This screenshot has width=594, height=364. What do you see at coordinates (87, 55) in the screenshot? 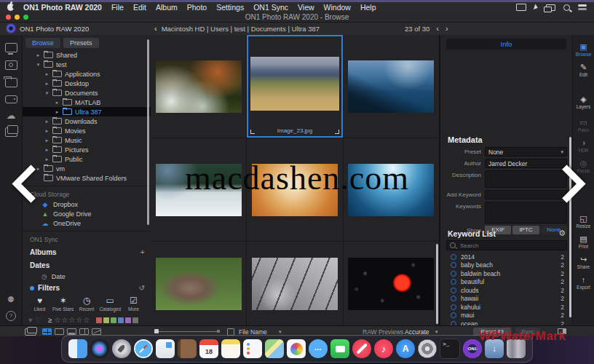
I see `folder-tree-item: ▸ Shared` at bounding box center [87, 55].